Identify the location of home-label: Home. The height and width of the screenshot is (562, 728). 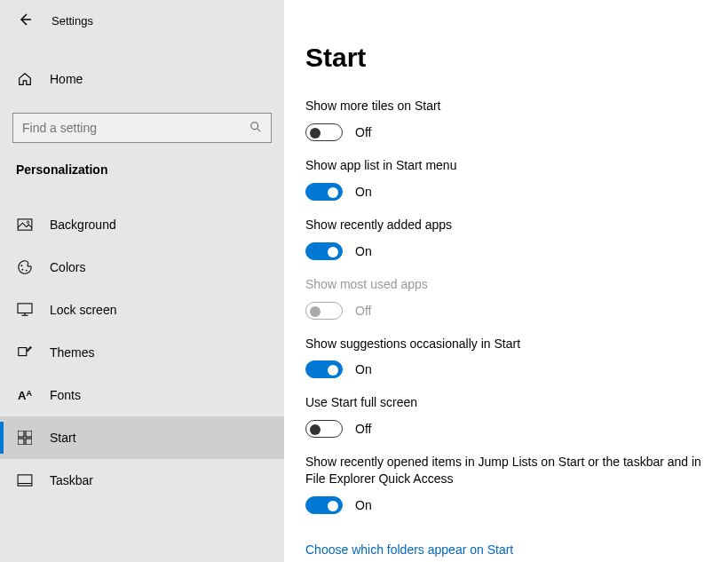
(66, 79).